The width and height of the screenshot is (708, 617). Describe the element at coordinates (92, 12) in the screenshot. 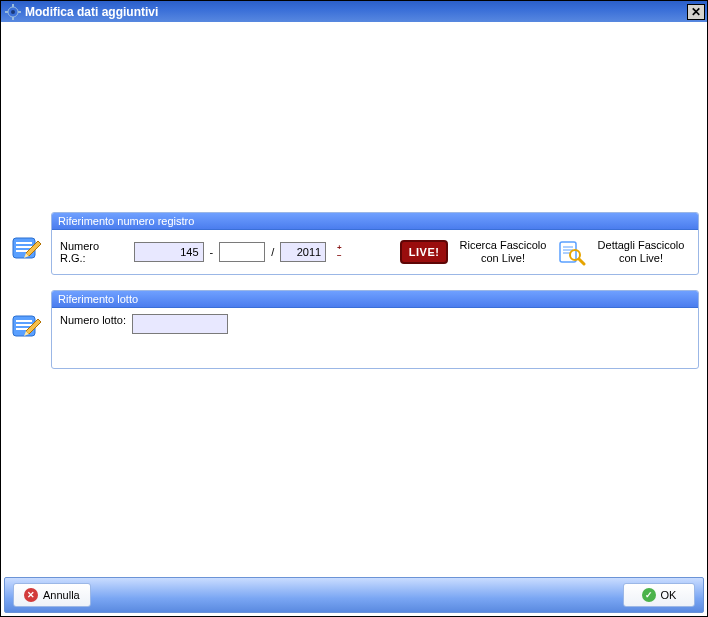

I see `window-title: Modifica dati aggiuntivi` at that location.